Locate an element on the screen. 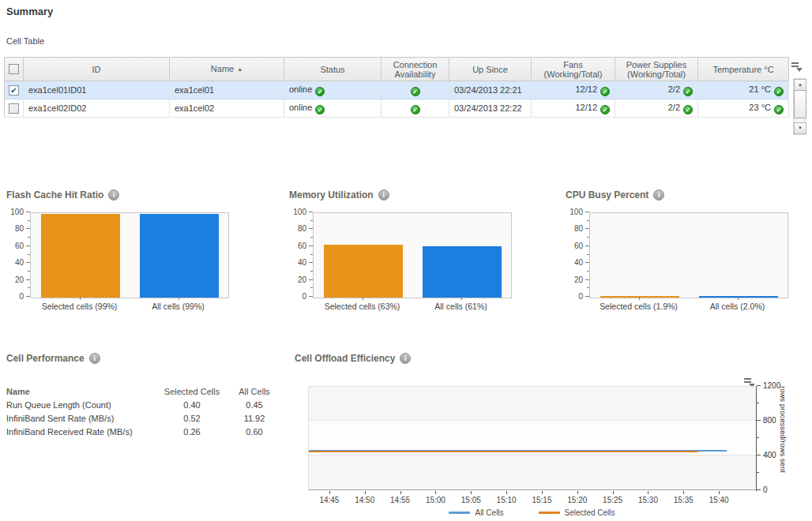 This screenshot has width=812, height=521. cell-table-label: Cell Table is located at coordinates (25, 41).